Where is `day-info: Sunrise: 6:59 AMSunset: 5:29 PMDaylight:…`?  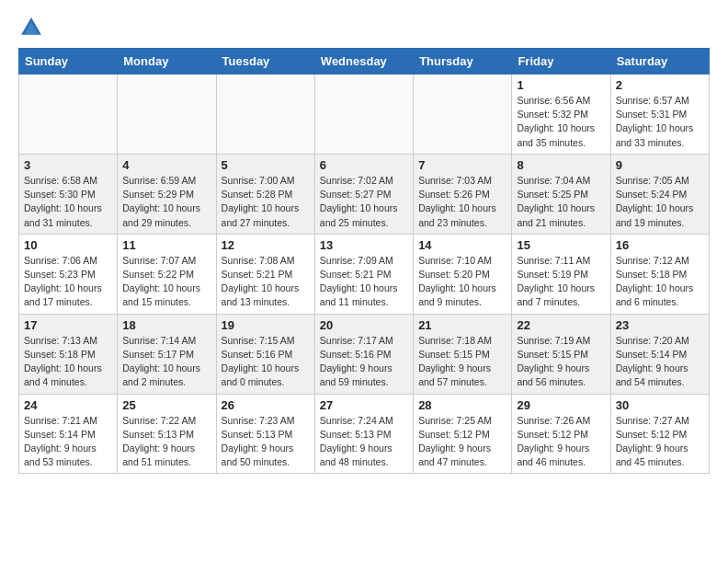 day-info: Sunrise: 6:59 AMSunset: 5:29 PMDaylight:… is located at coordinates (166, 202).